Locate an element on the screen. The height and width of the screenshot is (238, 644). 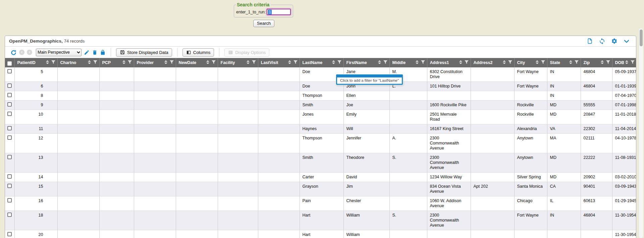
cell-facility is located at coordinates (238, 117).